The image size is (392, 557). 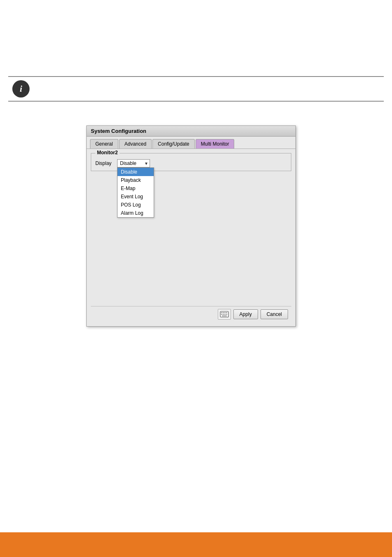 What do you see at coordinates (136, 144) in the screenshot?
I see `tab-advanced: Advanced` at bounding box center [136, 144].